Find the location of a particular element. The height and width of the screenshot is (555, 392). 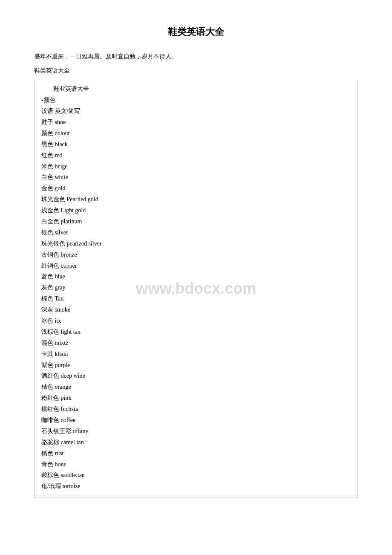

list-item: 酒红色 deep wine is located at coordinates (196, 376).